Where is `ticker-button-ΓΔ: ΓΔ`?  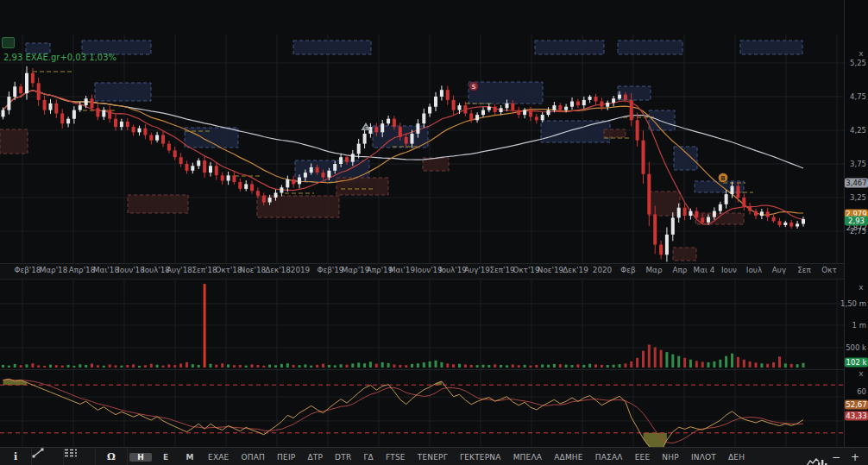
ticker-button-ΓΔ: ΓΔ is located at coordinates (368, 456).